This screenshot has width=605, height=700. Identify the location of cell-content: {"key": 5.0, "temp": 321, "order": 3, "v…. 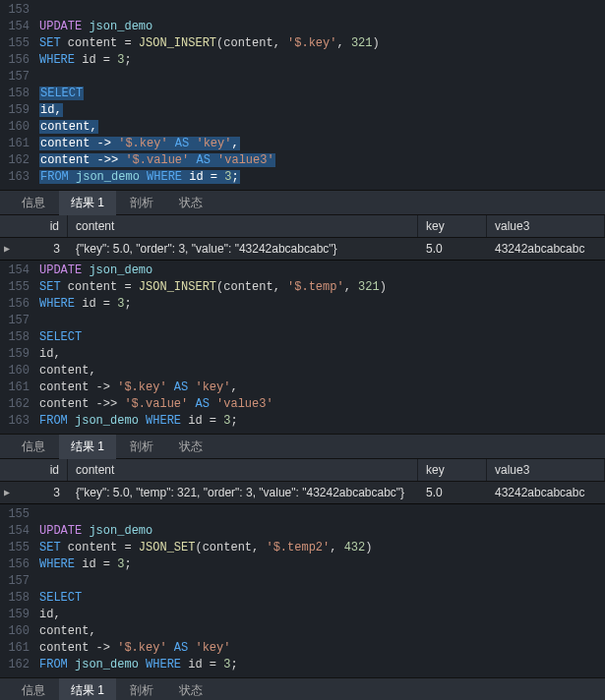
(243, 493).